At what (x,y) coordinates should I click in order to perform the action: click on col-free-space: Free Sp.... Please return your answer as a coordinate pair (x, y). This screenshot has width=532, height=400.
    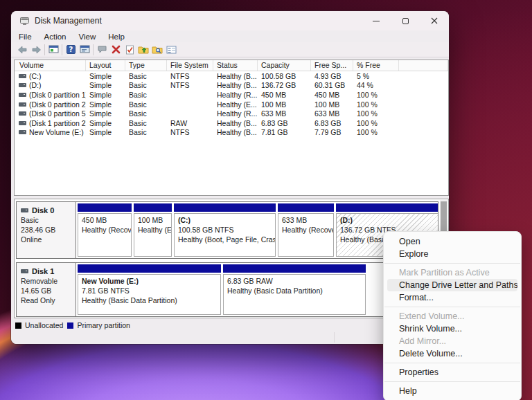
    Looking at the image, I should click on (332, 65).